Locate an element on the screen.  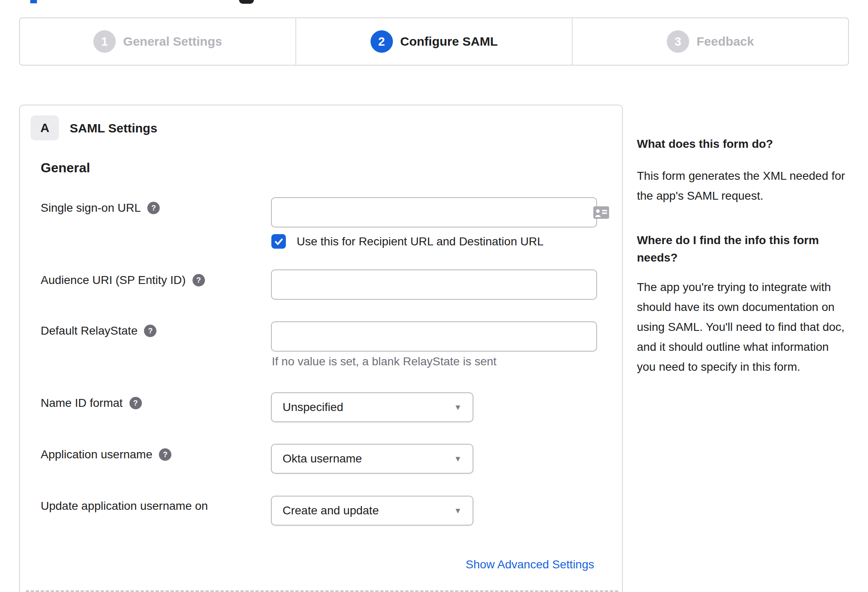
step-label: Configure SAML is located at coordinates (449, 42).